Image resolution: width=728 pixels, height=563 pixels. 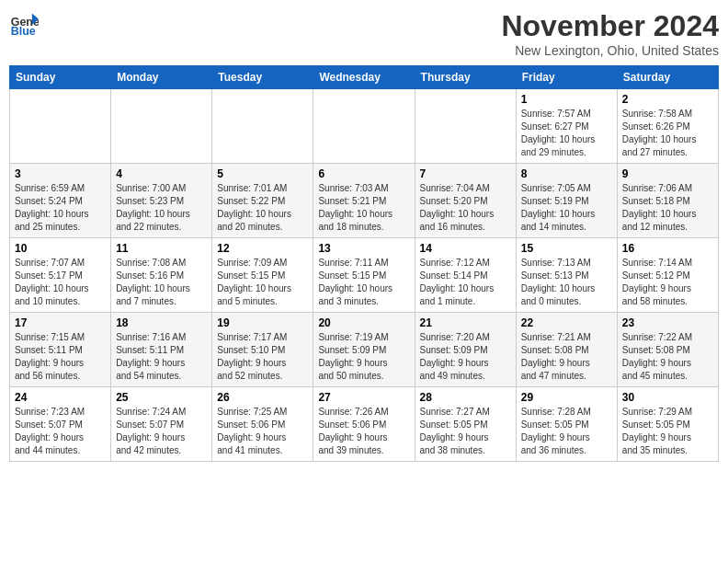 I want to click on title-area: November 2024 New Lexington, Ohio, Unite…, so click(x=610, y=33).